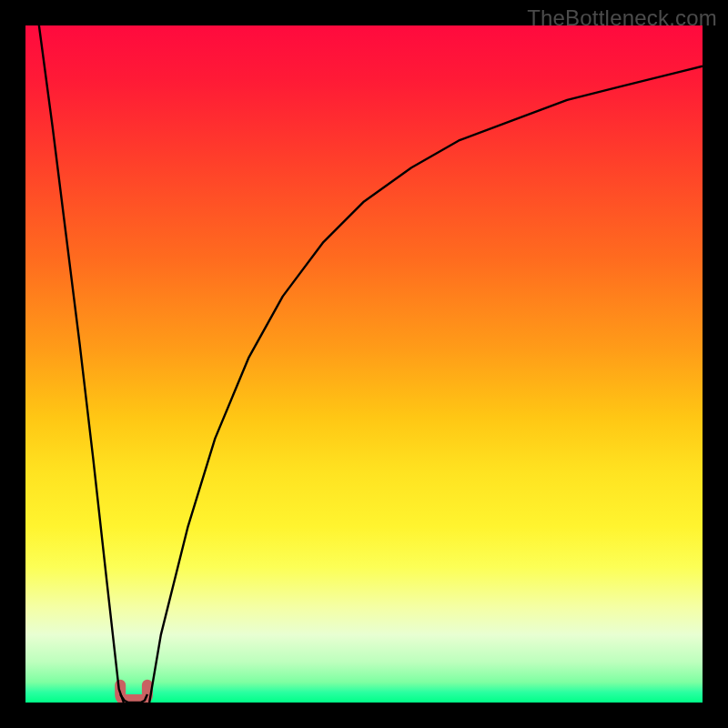 The image size is (728, 728). I want to click on curve-left-descent, so click(75, 364).